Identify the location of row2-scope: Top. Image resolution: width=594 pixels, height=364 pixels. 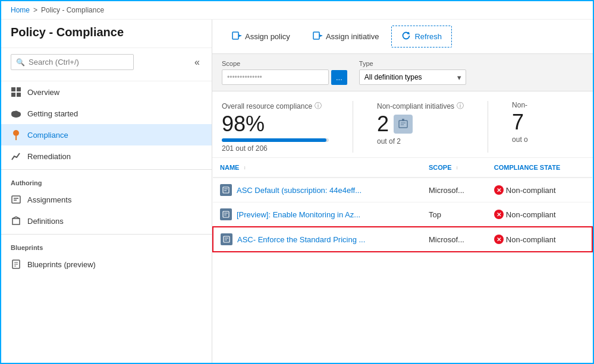
(454, 215).